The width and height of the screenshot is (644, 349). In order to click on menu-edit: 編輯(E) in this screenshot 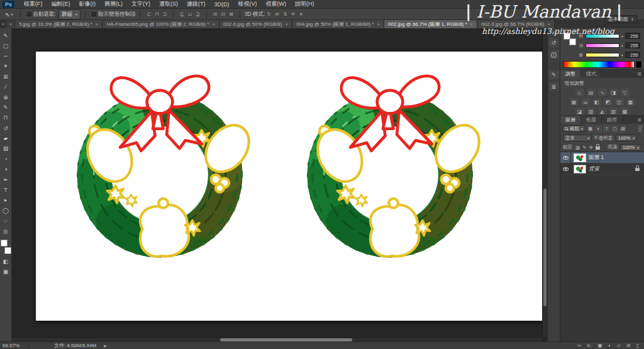, I will do `click(61, 4)`.